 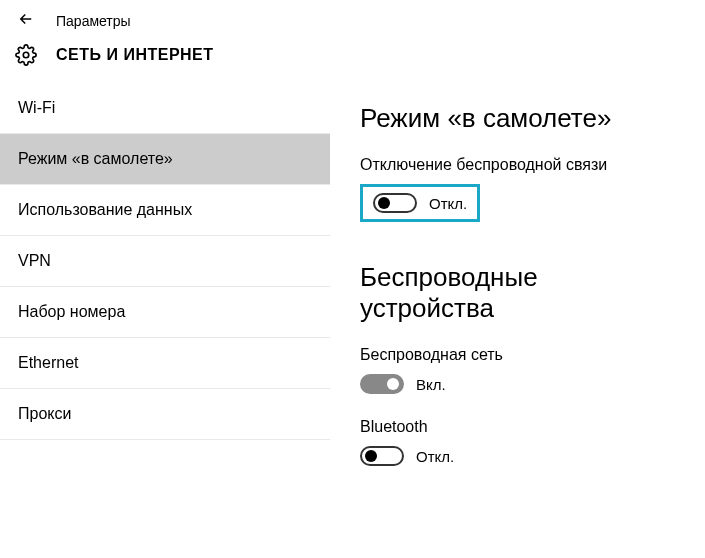 What do you see at coordinates (518, 355) in the screenshot?
I see `wireless-toggle-label: Беспроводная сеть` at bounding box center [518, 355].